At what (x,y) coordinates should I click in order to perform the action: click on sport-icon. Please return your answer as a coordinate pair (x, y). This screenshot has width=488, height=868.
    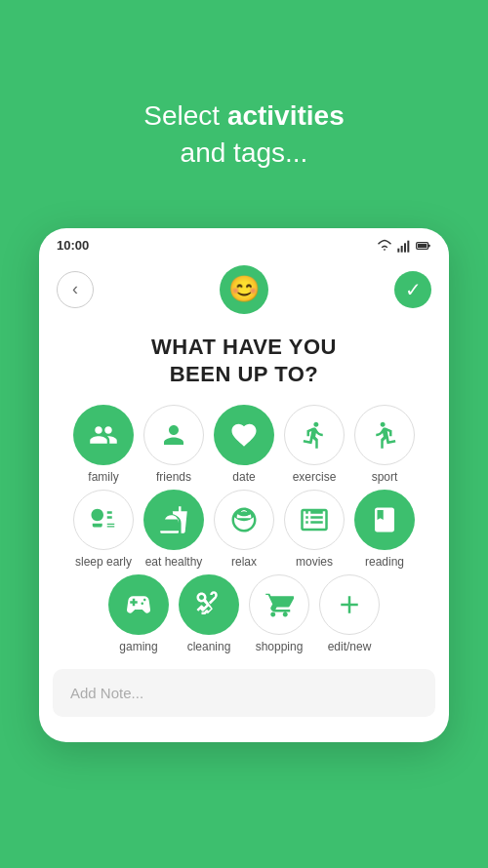
    Looking at the image, I should click on (385, 435).